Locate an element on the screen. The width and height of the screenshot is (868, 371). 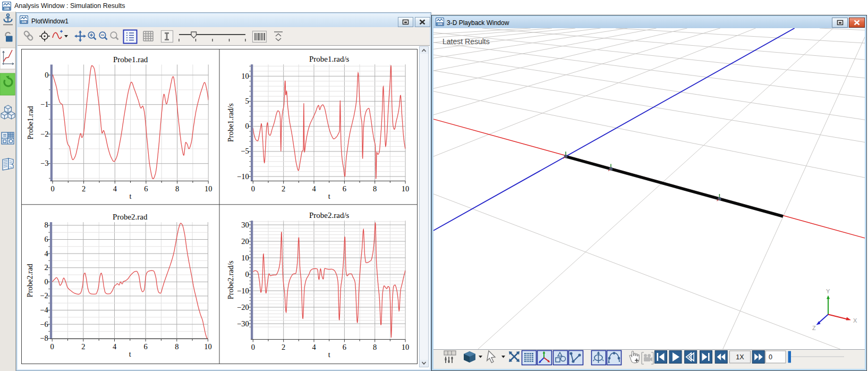
svg-text: −4 is located at coordinates (44, 310).